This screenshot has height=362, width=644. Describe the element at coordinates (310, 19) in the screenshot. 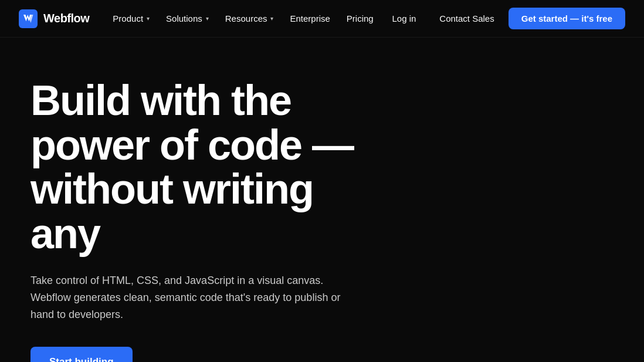

I see `nav-item-enterprise: Enterprise` at that location.